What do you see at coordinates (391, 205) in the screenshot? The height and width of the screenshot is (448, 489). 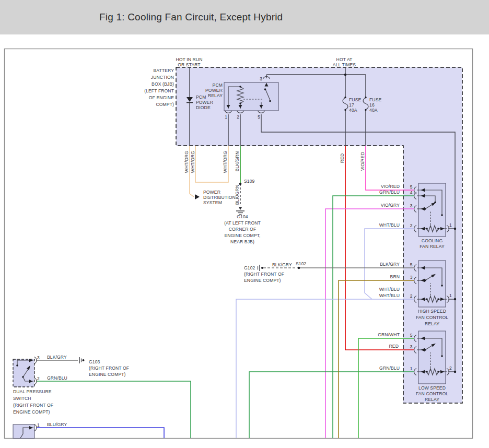 I see `wire-label-vio-gry: VIO/GRY` at bounding box center [391, 205].